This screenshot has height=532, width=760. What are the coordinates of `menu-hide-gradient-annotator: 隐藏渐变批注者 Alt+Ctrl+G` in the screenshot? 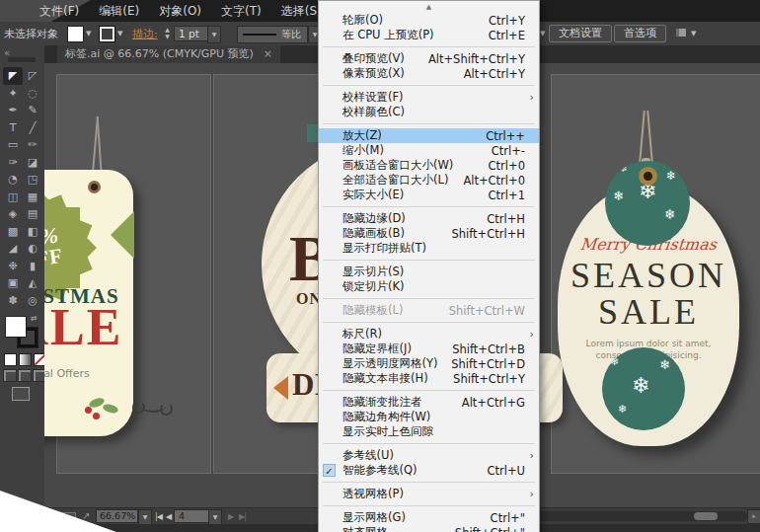 It's located at (428, 403).